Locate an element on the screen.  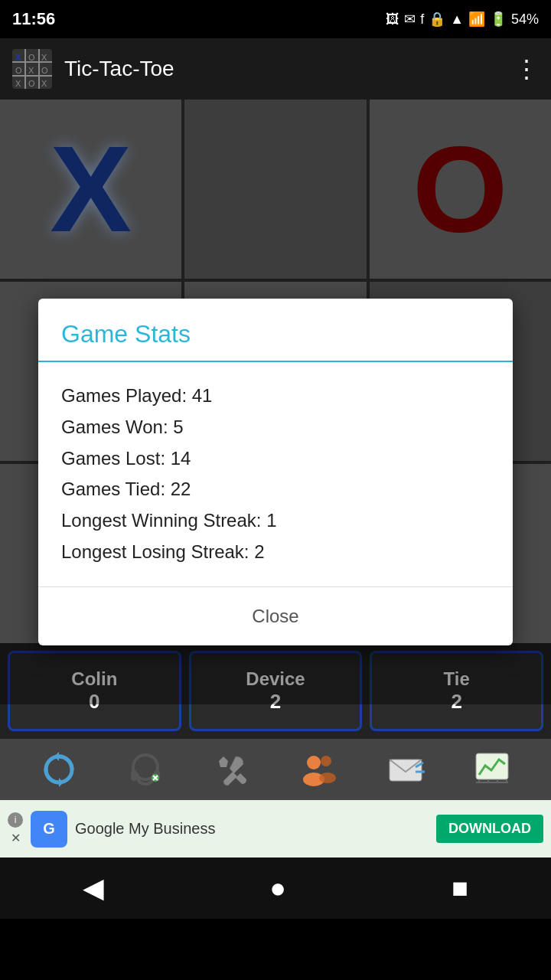
recent-button: ■ is located at coordinates (460, 888).